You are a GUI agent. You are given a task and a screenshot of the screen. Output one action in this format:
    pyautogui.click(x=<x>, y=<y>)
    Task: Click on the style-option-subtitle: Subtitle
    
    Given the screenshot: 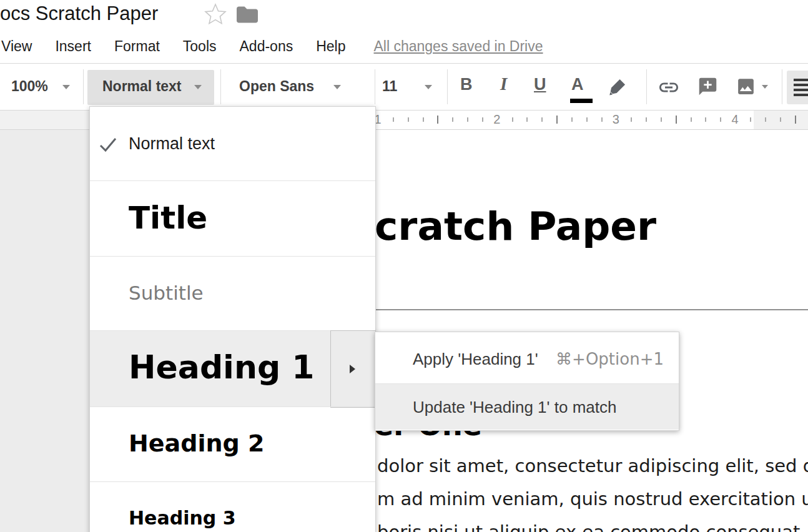 What is the action you would take?
    pyautogui.click(x=232, y=293)
    